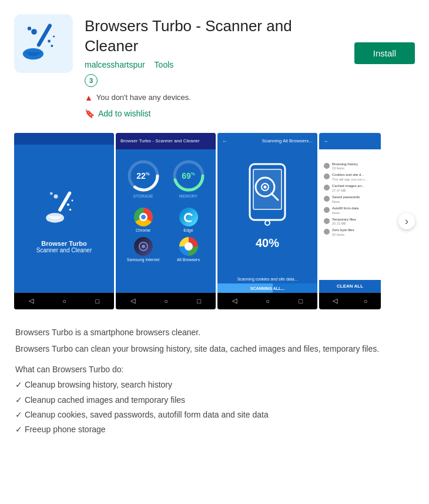  I want to click on install-button: Install, so click(384, 53).